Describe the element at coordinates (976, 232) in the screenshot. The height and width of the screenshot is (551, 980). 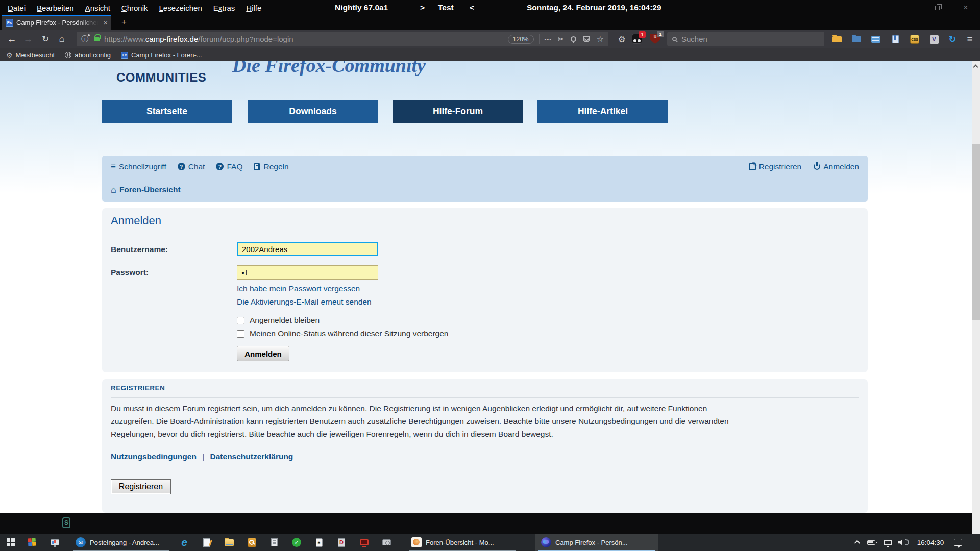
I see `scrollbar-thumb` at that location.